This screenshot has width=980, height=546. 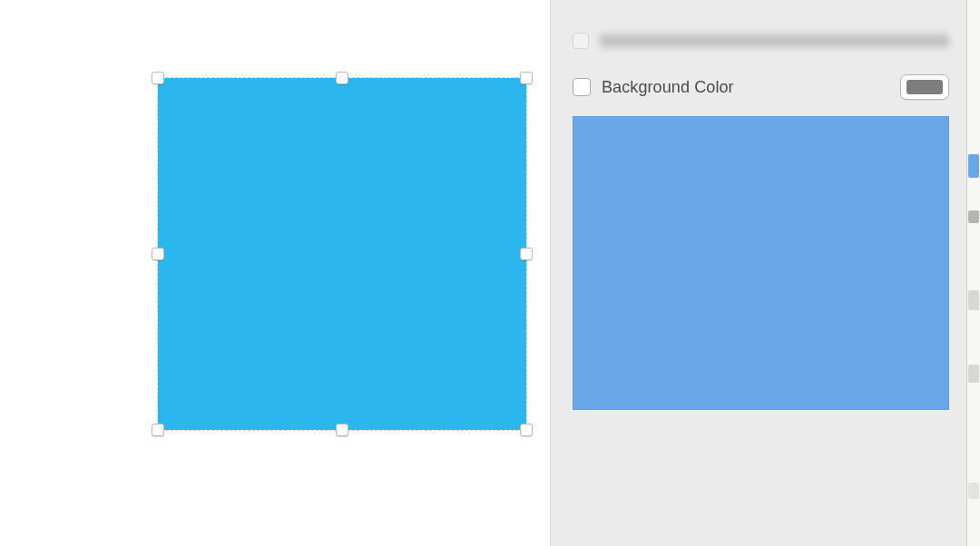 What do you see at coordinates (775, 41) in the screenshot?
I see `truncated-label` at bounding box center [775, 41].